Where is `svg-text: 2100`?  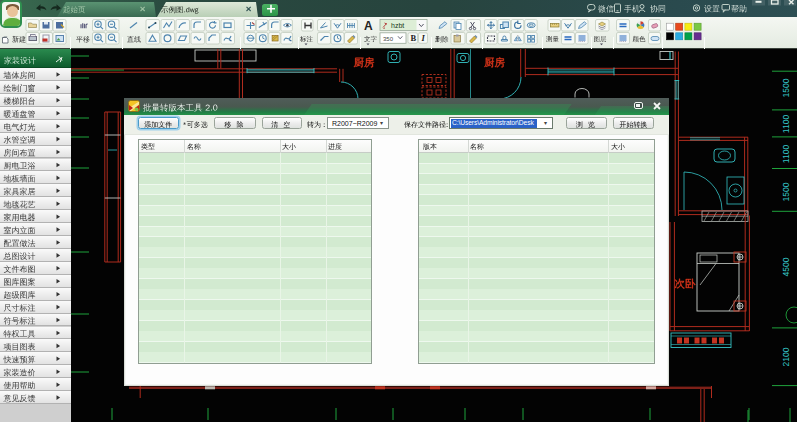
svg-text: 2100 is located at coordinates (786, 356).